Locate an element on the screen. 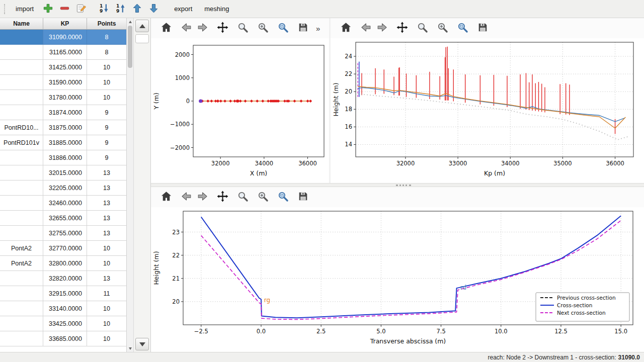 Image resolution: width=644 pixels, height=362 pixels. cell-kp: 31874.0000 is located at coordinates (65, 113).